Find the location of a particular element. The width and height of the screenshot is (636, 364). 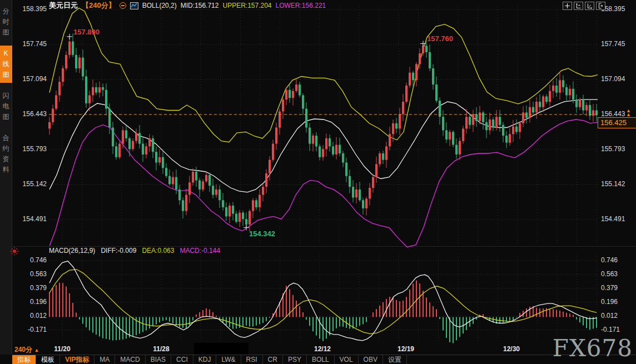

macd-name: MACD(26,12,9) is located at coordinates (72, 251).